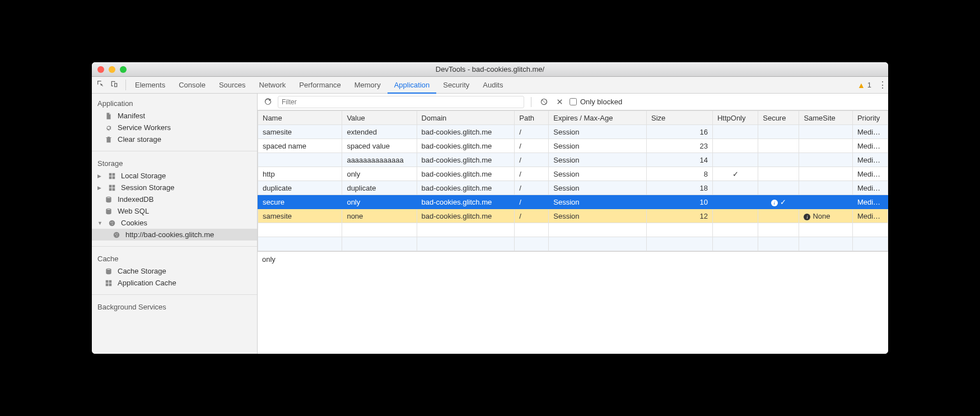 The width and height of the screenshot is (980, 416). I want to click on column-header: Secure, so click(778, 118).